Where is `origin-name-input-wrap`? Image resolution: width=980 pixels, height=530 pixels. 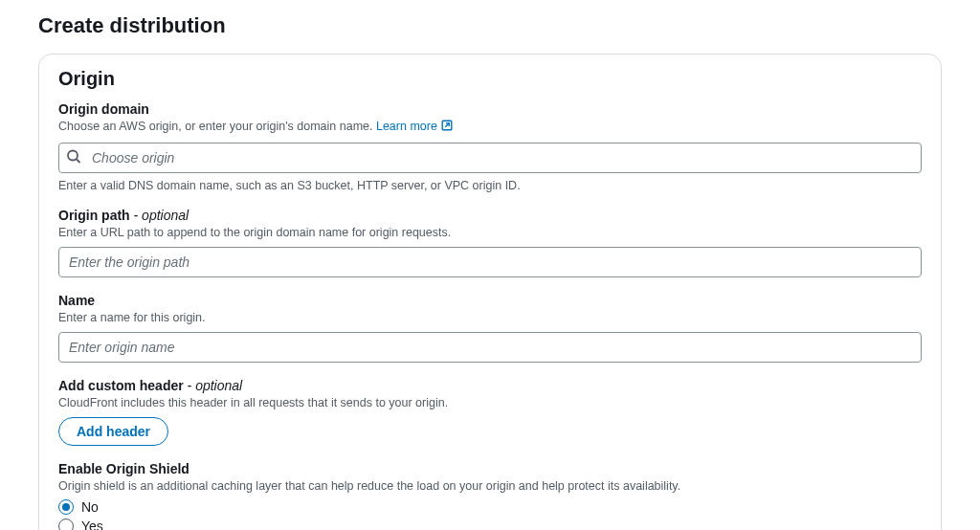
origin-name-input-wrap is located at coordinates (490, 347).